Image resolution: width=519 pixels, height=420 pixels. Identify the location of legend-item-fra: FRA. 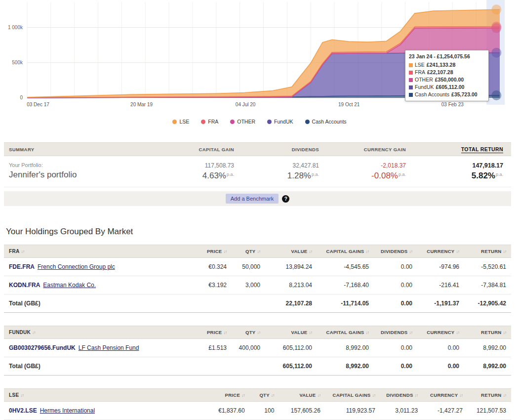
(209, 122).